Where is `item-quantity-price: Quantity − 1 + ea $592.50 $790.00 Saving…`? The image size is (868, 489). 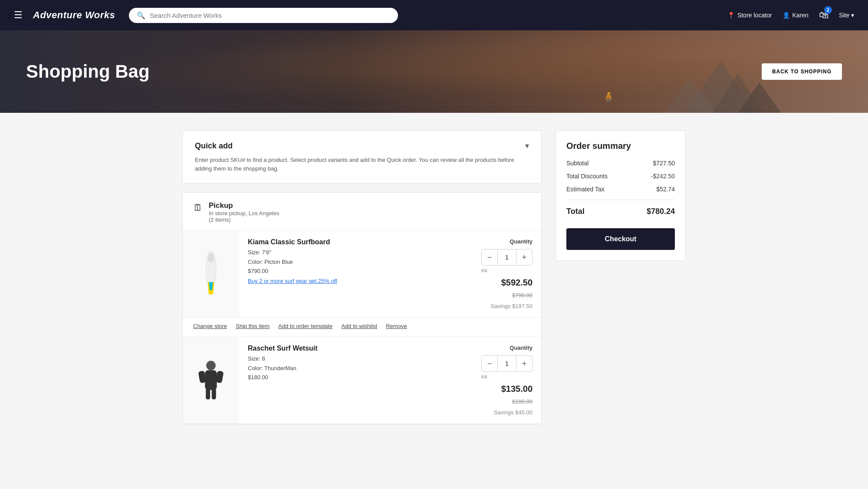
item-quantity-price: Quantity − 1 + ea $592.50 $790.00 Saving… is located at coordinates (507, 274).